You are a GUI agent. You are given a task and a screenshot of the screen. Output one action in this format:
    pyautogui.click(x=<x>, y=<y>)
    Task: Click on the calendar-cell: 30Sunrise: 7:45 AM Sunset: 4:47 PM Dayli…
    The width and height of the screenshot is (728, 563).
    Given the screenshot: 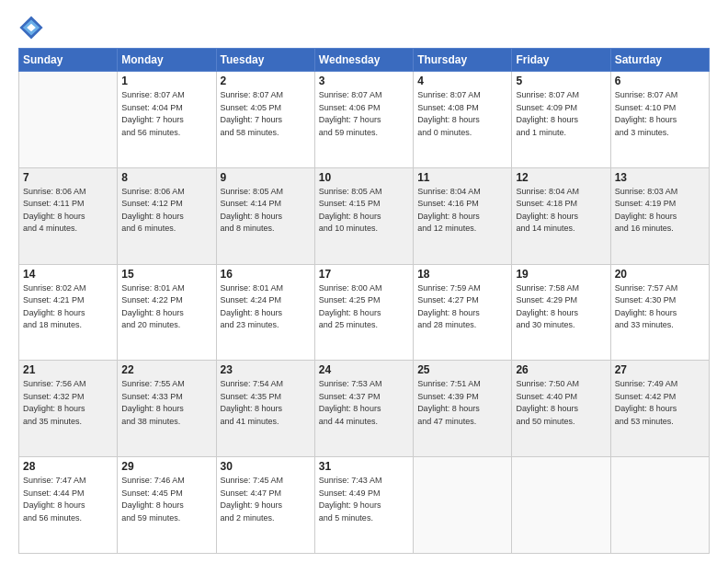 What is the action you would take?
    pyautogui.click(x=265, y=506)
    